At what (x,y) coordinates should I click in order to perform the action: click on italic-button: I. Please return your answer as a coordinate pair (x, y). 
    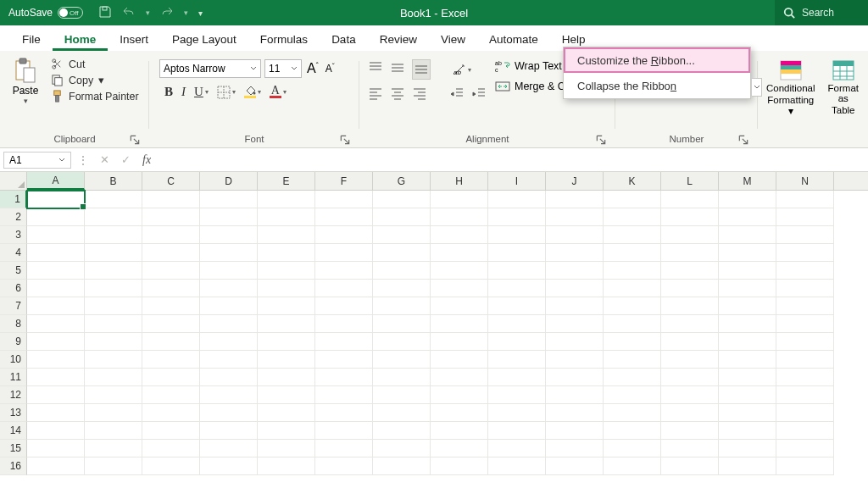
    Looking at the image, I should click on (183, 92).